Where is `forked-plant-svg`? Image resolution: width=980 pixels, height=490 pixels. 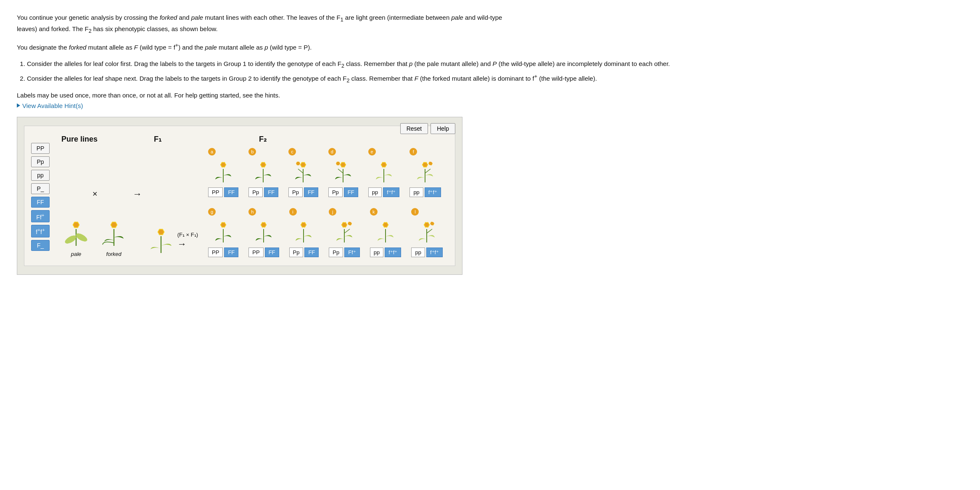 forked-plant-svg is located at coordinates (114, 232).